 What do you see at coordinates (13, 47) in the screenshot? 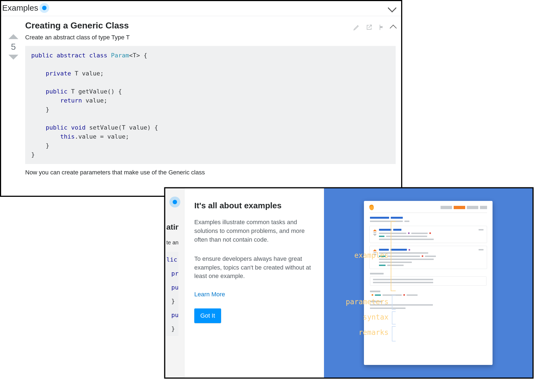
I see `vote-count: 5` at bounding box center [13, 47].